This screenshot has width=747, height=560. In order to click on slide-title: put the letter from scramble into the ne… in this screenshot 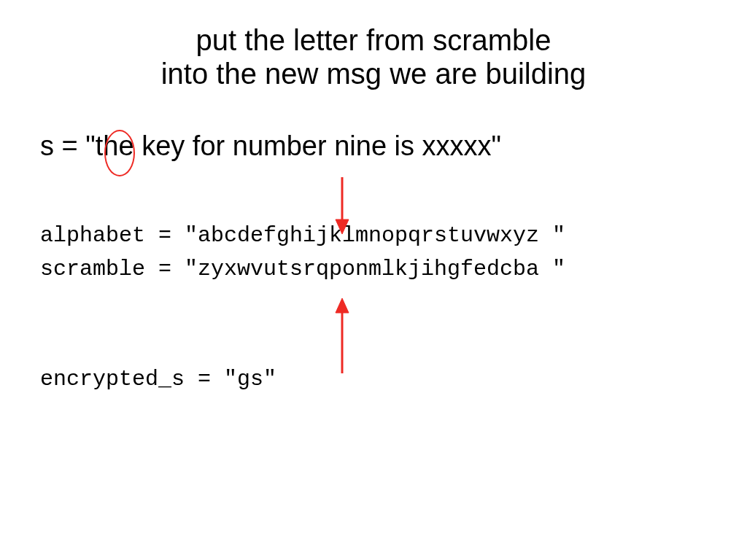, I will do `click(374, 57)`.